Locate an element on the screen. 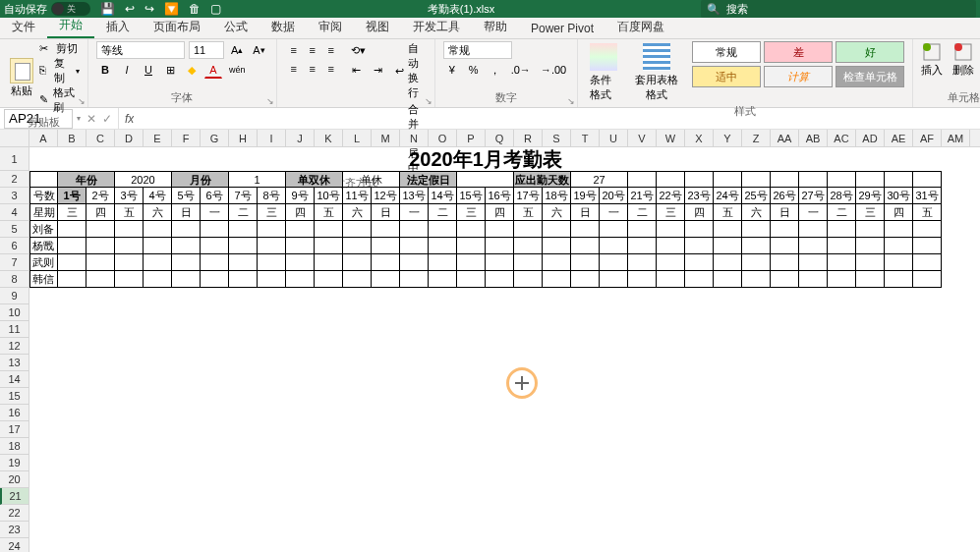 Image resolution: width=980 pixels, height=552 pixels. cell: 23号 is located at coordinates (700, 196).